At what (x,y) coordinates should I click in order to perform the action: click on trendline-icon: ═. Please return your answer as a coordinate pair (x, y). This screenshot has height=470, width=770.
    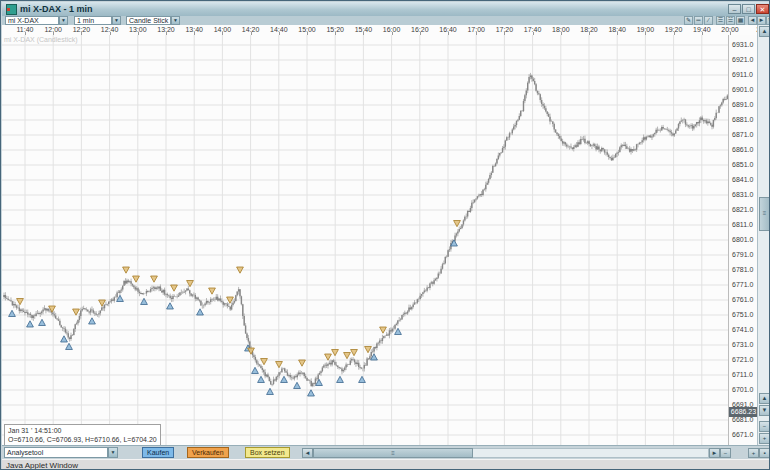
    Looking at the image, I should click on (698, 20).